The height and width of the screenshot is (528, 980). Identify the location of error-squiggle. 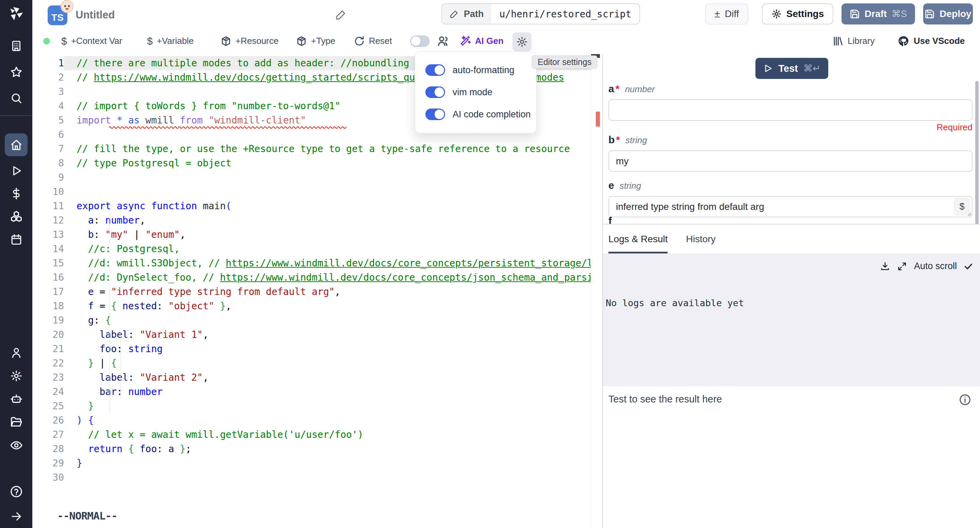
(228, 127).